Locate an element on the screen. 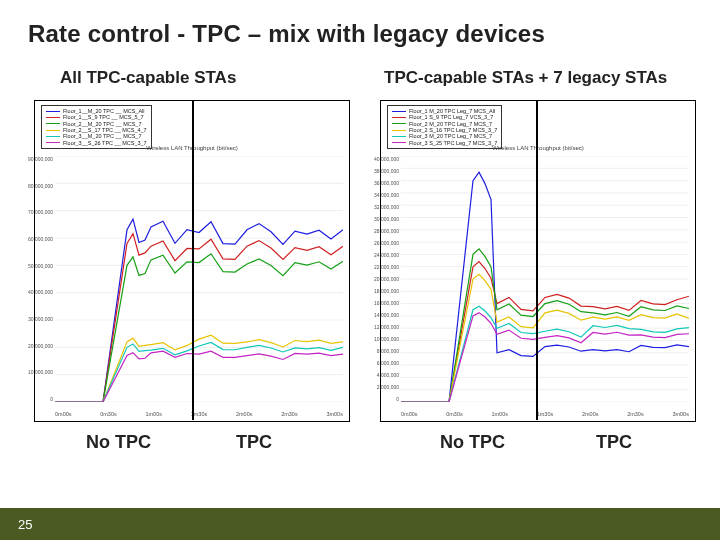 The image size is (720, 540). divider-left is located at coordinates (193, 260).